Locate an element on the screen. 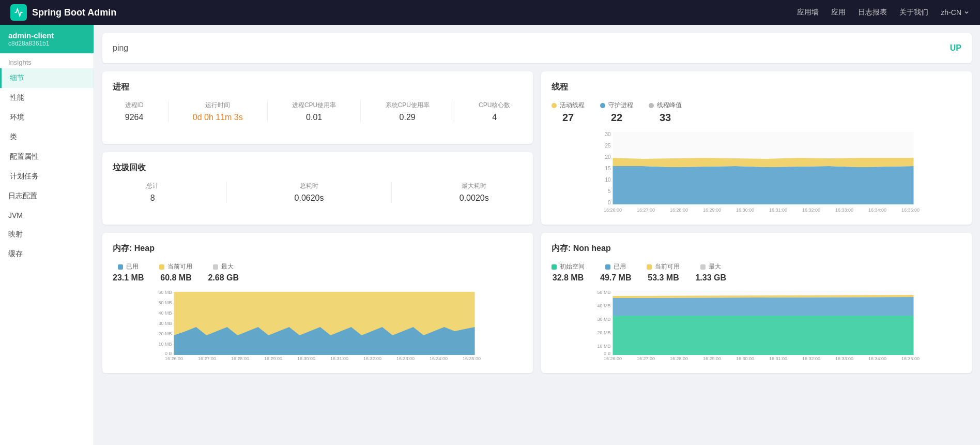 The width and height of the screenshot is (980, 445). nonheap-init-legend: 初始空间 32.8 MB is located at coordinates (568, 272).